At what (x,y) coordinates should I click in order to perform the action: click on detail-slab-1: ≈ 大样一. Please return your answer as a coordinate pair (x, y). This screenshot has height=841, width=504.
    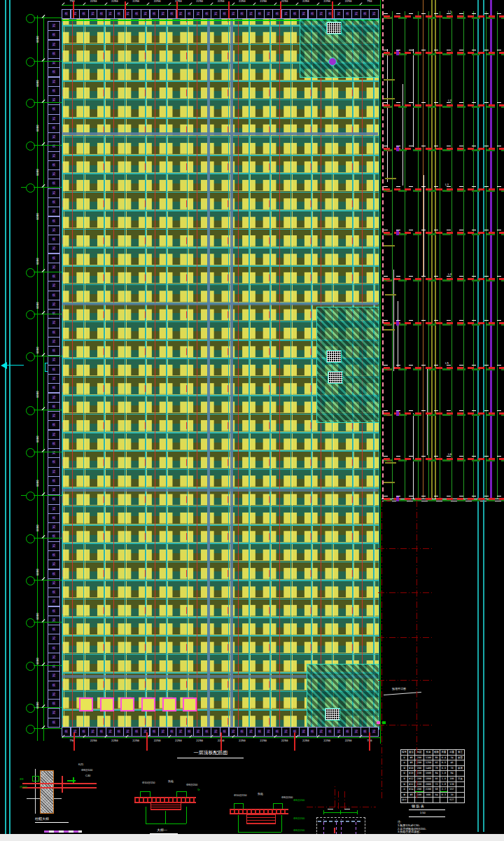
    Looking at the image, I should click on (174, 808).